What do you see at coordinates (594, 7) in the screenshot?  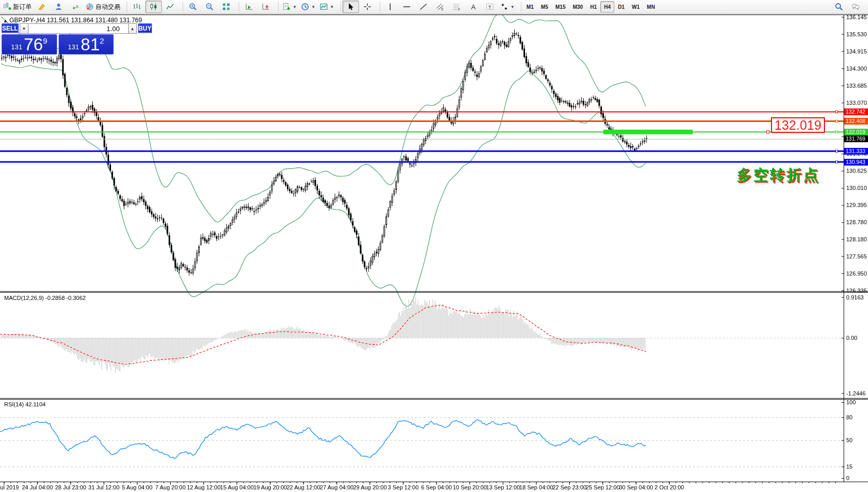 I see `tf-h1: H1` at bounding box center [594, 7].